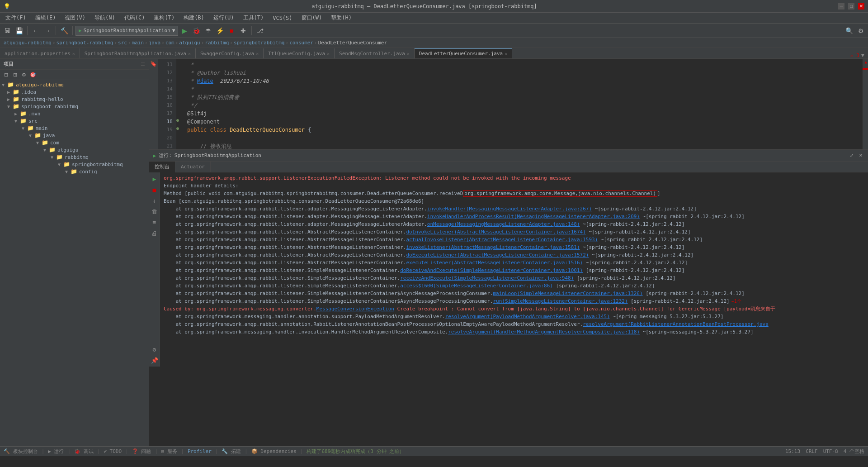 The width and height of the screenshot is (868, 467). What do you see at coordinates (155, 179) in the screenshot?
I see `rerun-button: ▶` at bounding box center [155, 179].